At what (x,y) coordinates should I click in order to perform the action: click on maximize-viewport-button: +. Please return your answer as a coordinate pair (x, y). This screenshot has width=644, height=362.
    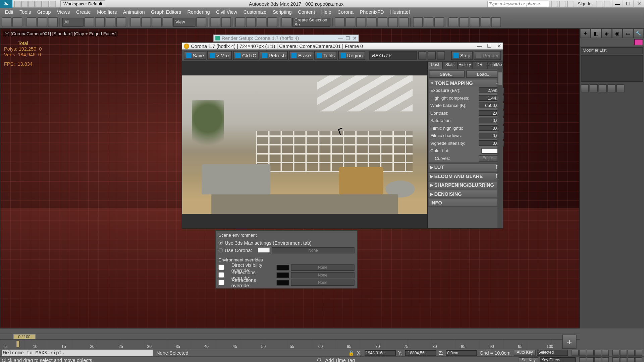
    Looking at the image, I should click on (569, 342).